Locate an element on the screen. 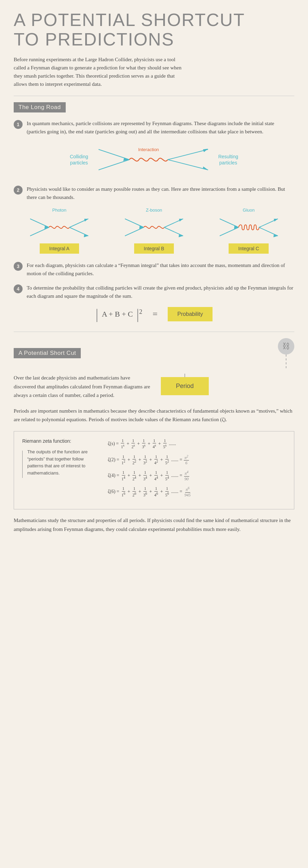 This screenshot has height=868, width=308. svg-text: Interaction is located at coordinates (149, 150).